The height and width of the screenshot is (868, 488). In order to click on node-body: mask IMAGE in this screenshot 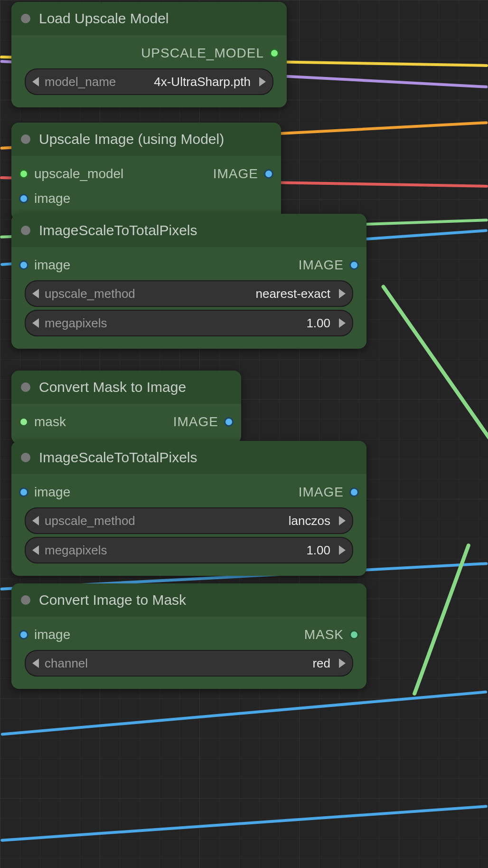, I will do `click(126, 424)`.